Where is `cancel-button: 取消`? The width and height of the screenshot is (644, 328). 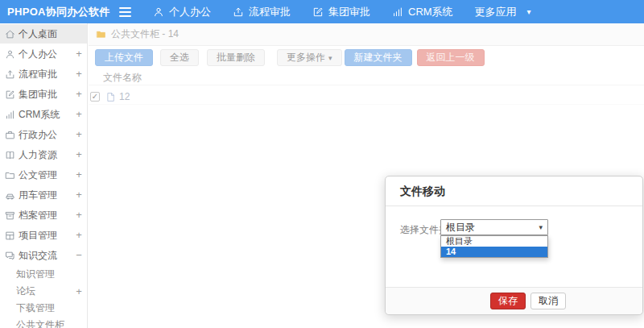
cancel-button: 取消 is located at coordinates (548, 301).